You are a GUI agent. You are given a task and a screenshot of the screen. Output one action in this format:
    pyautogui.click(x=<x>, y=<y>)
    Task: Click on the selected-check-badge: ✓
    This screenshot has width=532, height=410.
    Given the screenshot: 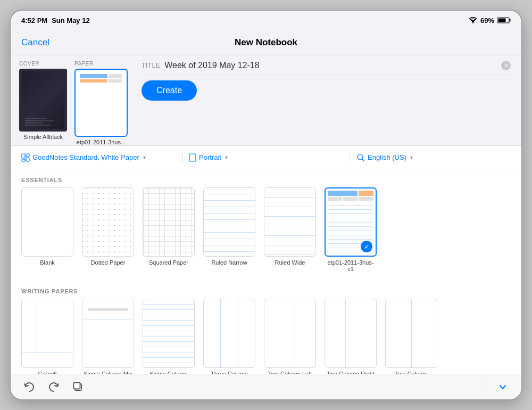 What is the action you would take?
    pyautogui.click(x=367, y=247)
    